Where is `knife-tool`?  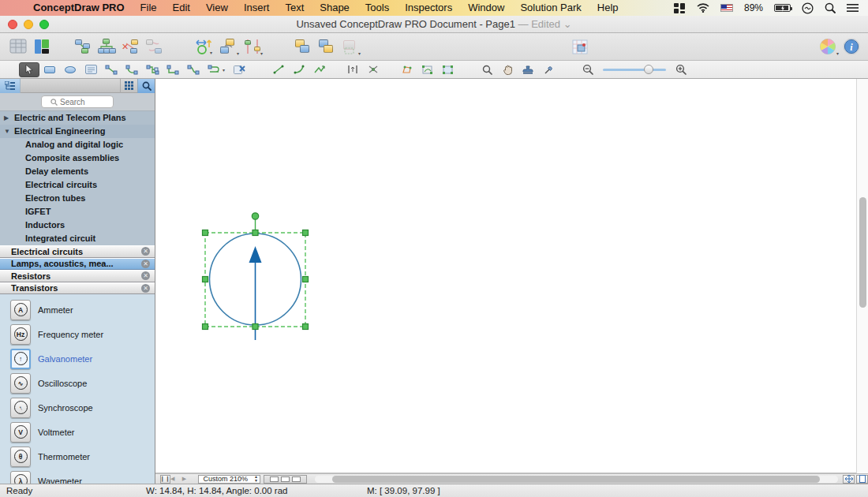 knife-tool is located at coordinates (373, 69).